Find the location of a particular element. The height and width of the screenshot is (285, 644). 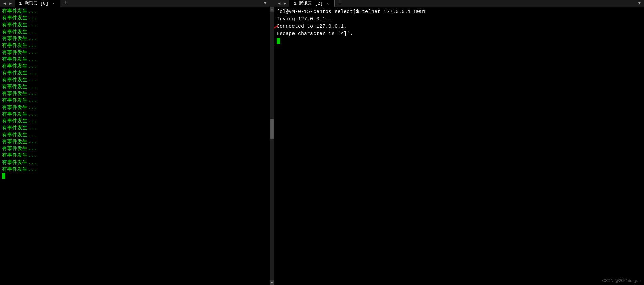

left-nav-prev: ◀ is located at coordinates (5, 3).